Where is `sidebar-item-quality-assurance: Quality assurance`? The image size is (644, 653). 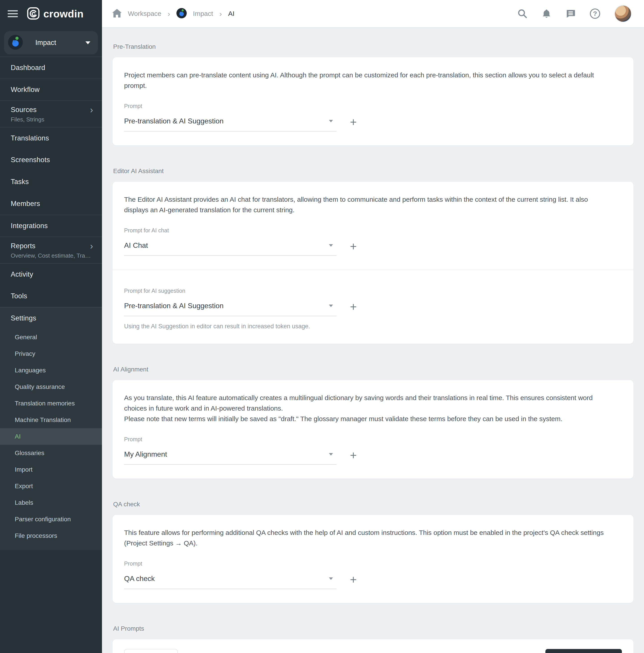
sidebar-item-quality-assurance: Quality assurance is located at coordinates (51, 387).